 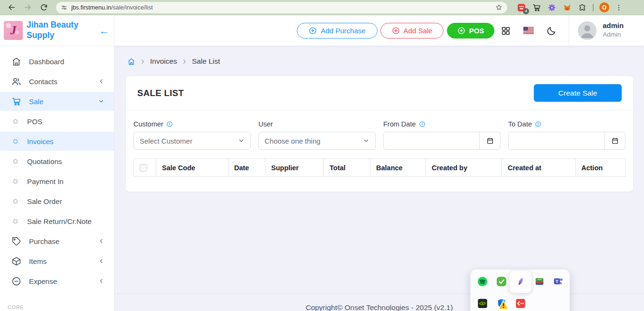 I want to click on add-purchase-button: Add Purchase, so click(x=337, y=30).